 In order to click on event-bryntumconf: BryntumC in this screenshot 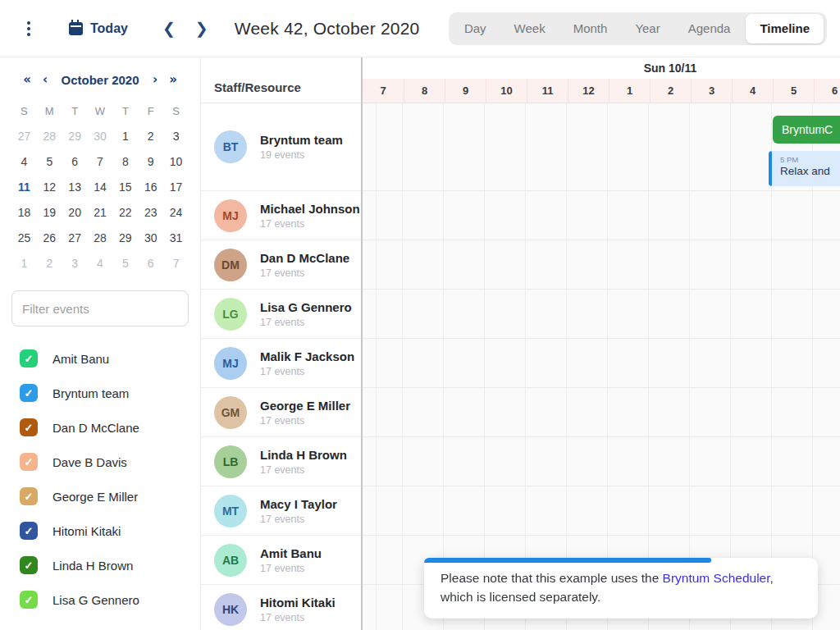, I will do `click(806, 130)`.